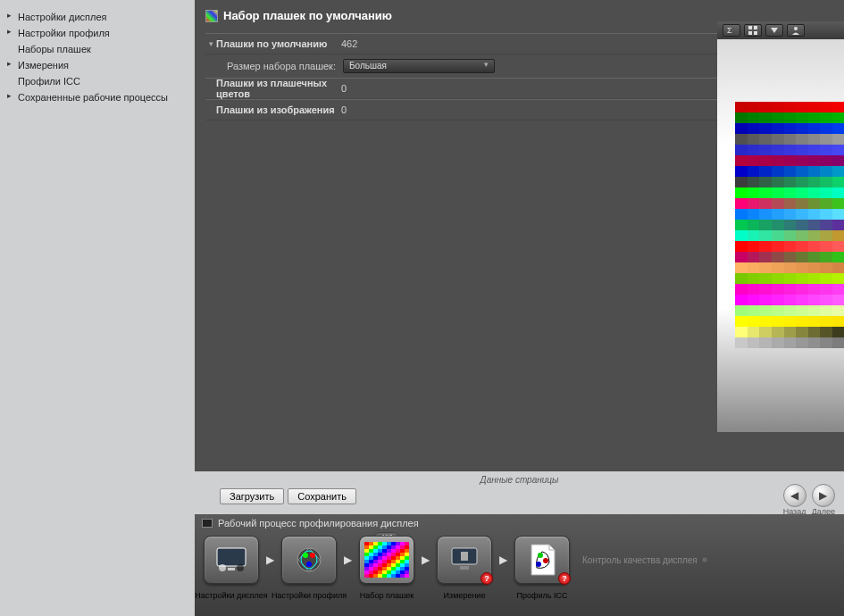  What do you see at coordinates (97, 17) in the screenshot?
I see `sidebar-item-display: Настройки дисплея` at bounding box center [97, 17].